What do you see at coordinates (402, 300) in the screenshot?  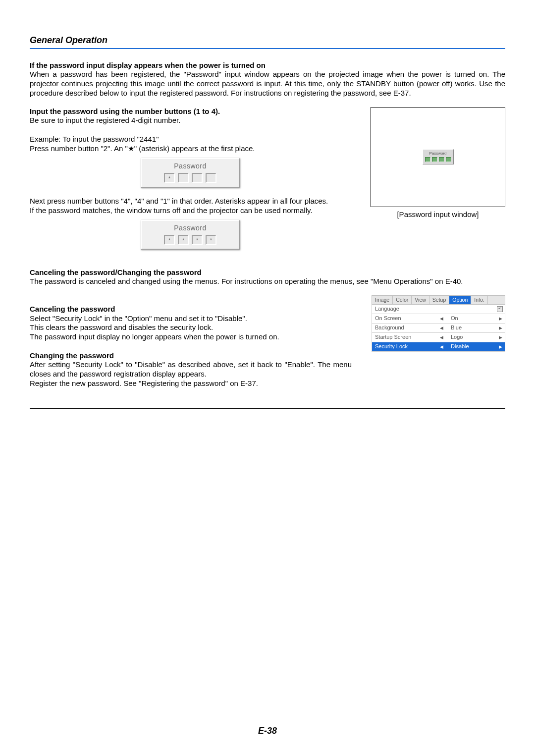 I see `menu-tab-color: Color` at bounding box center [402, 300].